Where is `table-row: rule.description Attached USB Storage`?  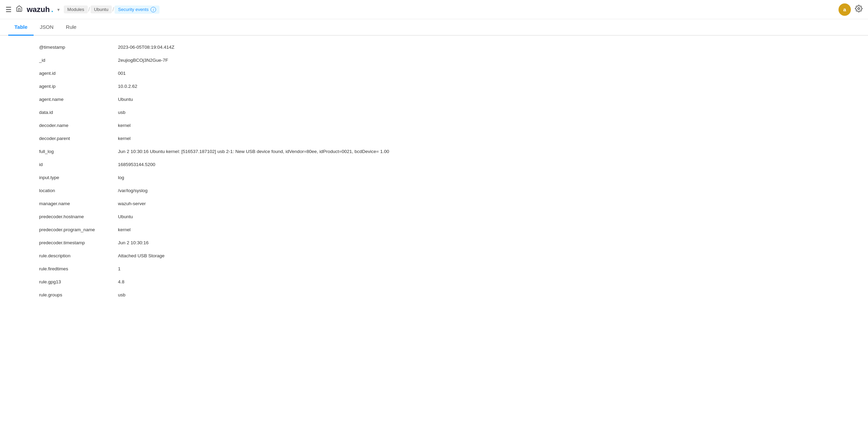 table-row: rule.description Attached USB Storage is located at coordinates (434, 256).